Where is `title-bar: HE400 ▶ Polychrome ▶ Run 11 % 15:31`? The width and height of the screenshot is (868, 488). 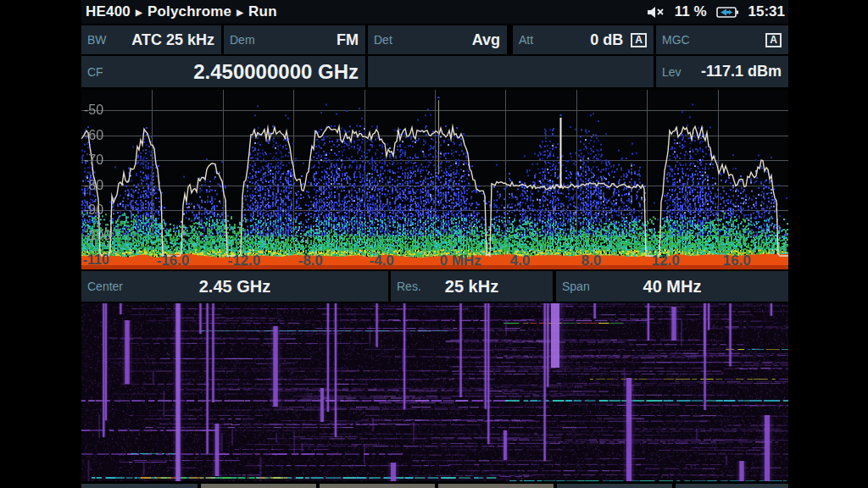
title-bar: HE400 ▶ Polychrome ▶ Run 11 % 15:31 is located at coordinates (435, 12).